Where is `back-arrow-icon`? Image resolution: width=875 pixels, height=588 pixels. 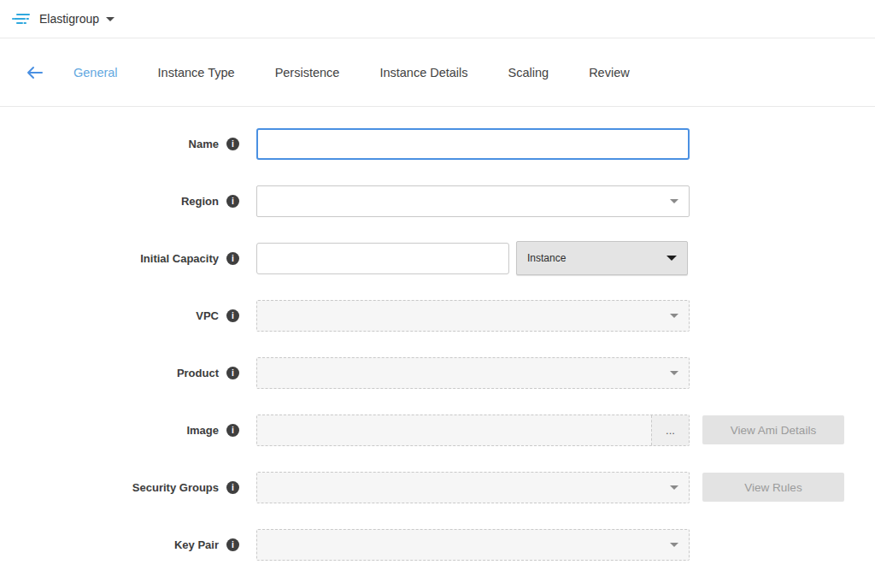
back-arrow-icon is located at coordinates (34, 73).